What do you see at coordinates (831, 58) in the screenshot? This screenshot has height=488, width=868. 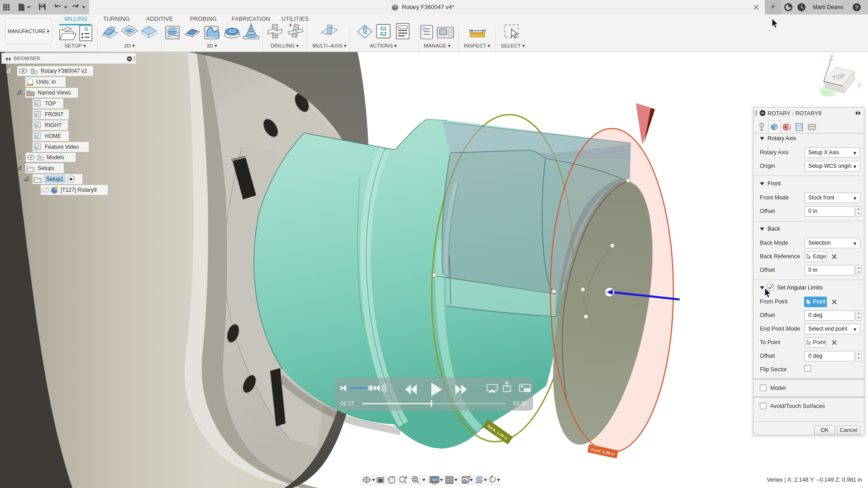 I see `svg-text: Z` at bounding box center [831, 58].